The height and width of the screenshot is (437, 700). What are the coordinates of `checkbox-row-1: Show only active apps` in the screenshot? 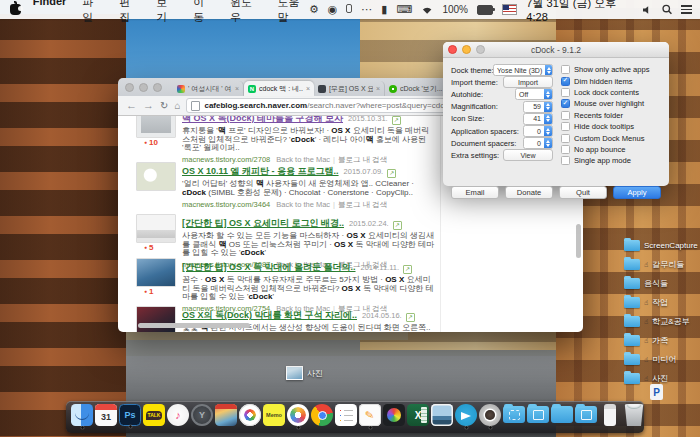 It's located at (612, 70).